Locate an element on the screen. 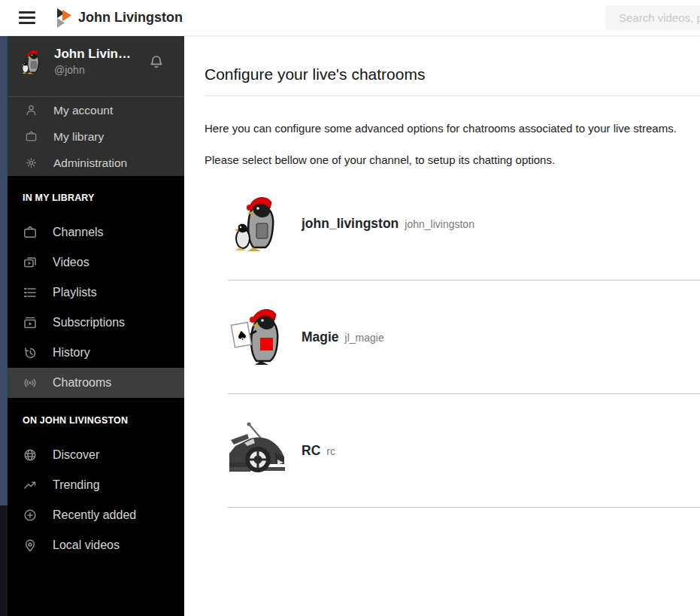  section-in-my-library: IN MY LIBRARY Channels Videos Playlists … is located at coordinates (92, 287).